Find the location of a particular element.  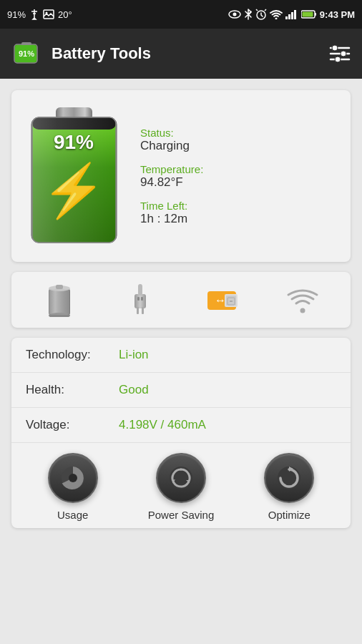

power-saving-icon-circle is located at coordinates (181, 478).